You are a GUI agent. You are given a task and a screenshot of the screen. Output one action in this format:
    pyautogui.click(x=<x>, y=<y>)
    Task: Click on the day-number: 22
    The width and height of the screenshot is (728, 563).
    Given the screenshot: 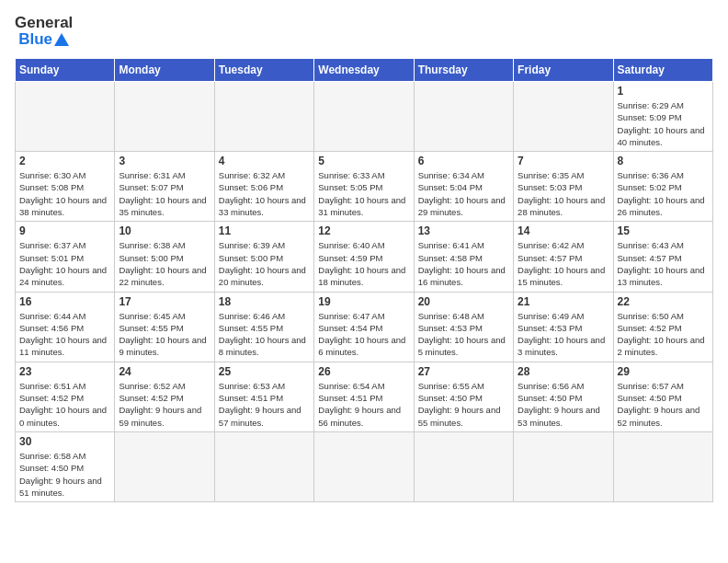 What is the action you would take?
    pyautogui.click(x=664, y=302)
    